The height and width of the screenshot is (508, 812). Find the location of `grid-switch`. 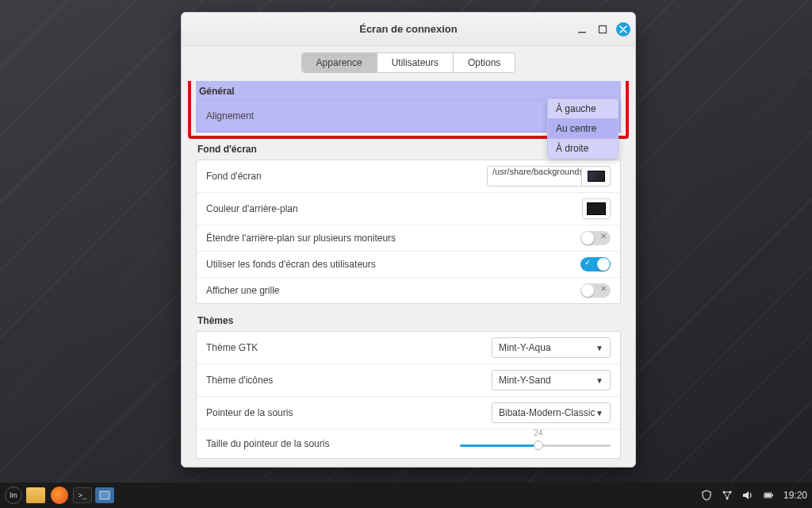

grid-switch is located at coordinates (596, 291).